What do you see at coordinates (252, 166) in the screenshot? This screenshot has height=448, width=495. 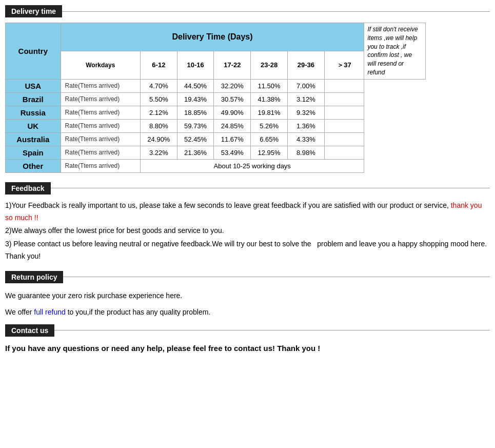 I see `other-colspan-cell: About 10-25 working days` at bounding box center [252, 166].